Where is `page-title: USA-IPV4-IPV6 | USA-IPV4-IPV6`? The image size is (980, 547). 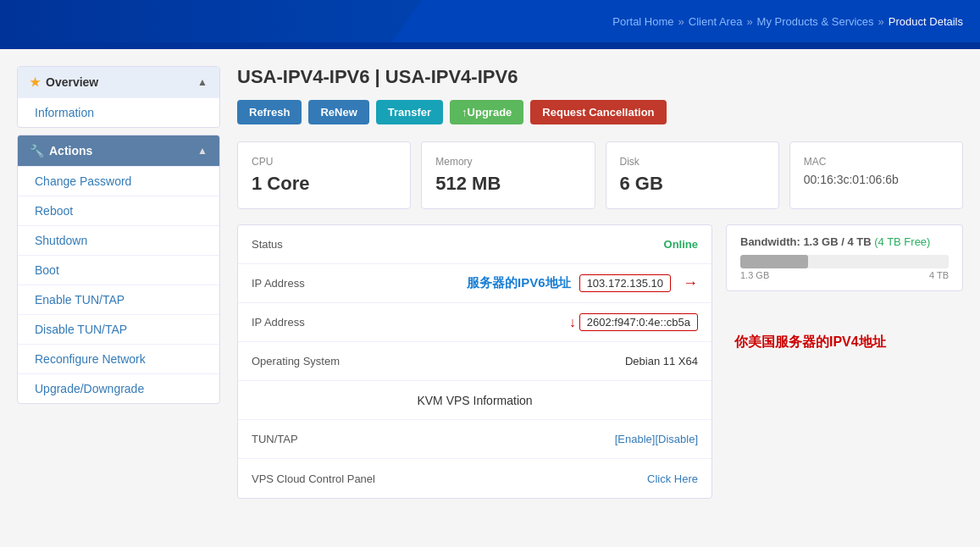
page-title: USA-IPV4-IPV6 | USA-IPV4-IPV6 is located at coordinates (600, 77).